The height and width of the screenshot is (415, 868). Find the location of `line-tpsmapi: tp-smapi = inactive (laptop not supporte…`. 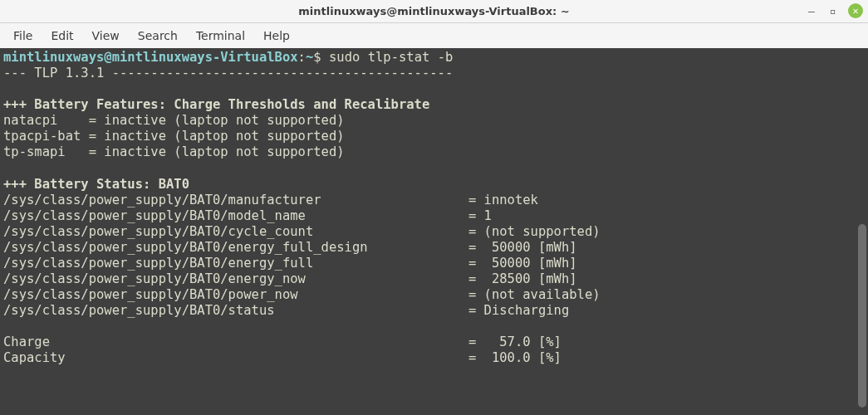

line-tpsmapi: tp-smapi = inactive (laptop not supporte… is located at coordinates (174, 152).